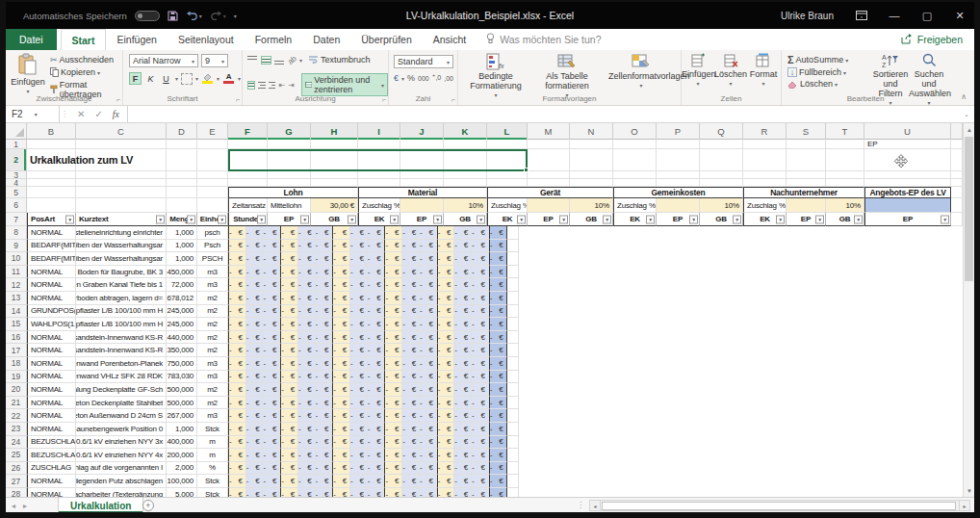  What do you see at coordinates (693, 220) in the screenshot?
I see `filter-dropdown-icon-P: ▼` at bounding box center [693, 220].